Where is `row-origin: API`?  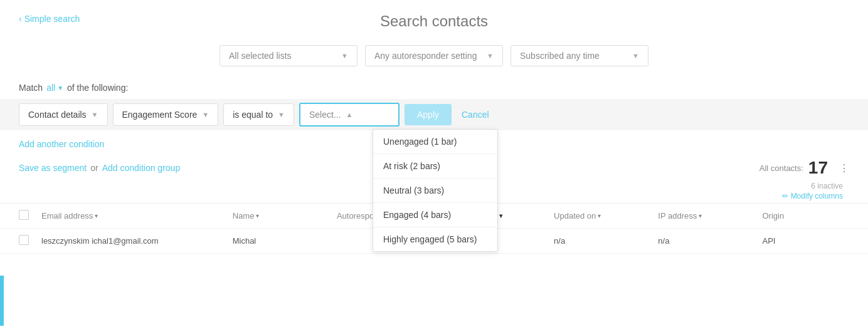
row-origin: API is located at coordinates (805, 241).